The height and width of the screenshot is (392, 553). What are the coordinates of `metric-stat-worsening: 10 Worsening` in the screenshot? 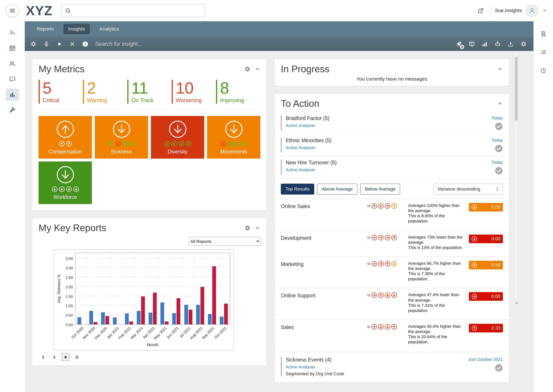 It's located at (194, 92).